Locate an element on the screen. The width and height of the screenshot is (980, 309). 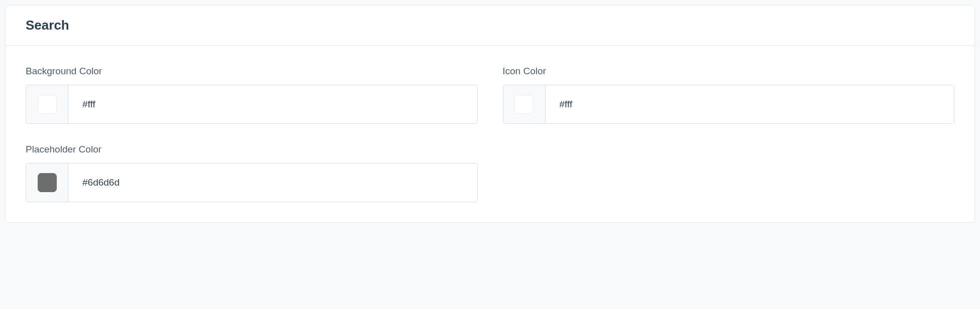
placeholder-color-group: Placeholder Color is located at coordinates (252, 173).